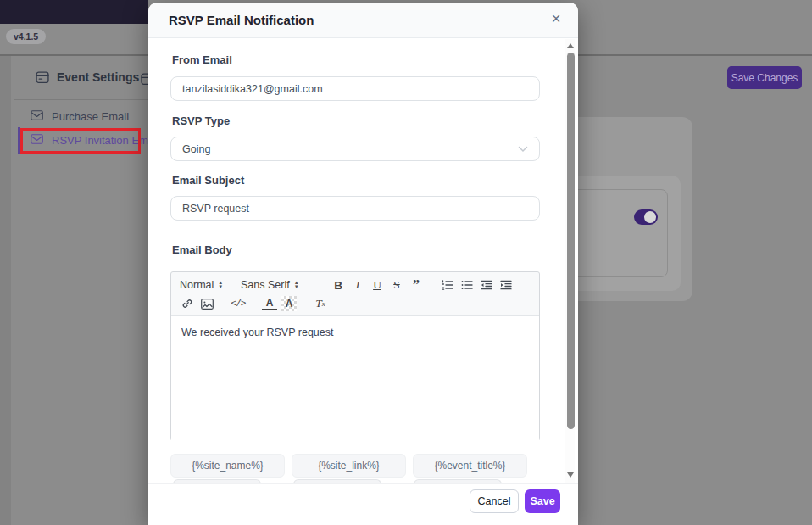  I want to click on save-changes-button: Save Changes, so click(765, 78).